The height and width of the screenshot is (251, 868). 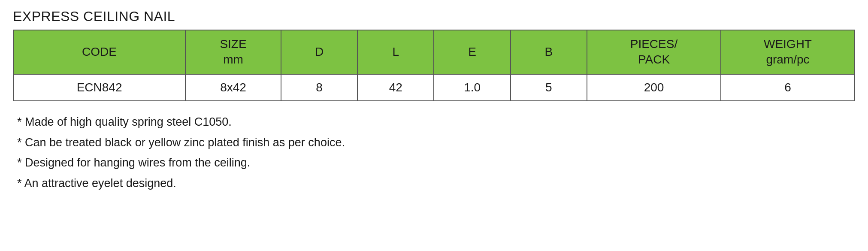 What do you see at coordinates (654, 52) in the screenshot?
I see `header-pieces: PIECES/ PACK` at bounding box center [654, 52].